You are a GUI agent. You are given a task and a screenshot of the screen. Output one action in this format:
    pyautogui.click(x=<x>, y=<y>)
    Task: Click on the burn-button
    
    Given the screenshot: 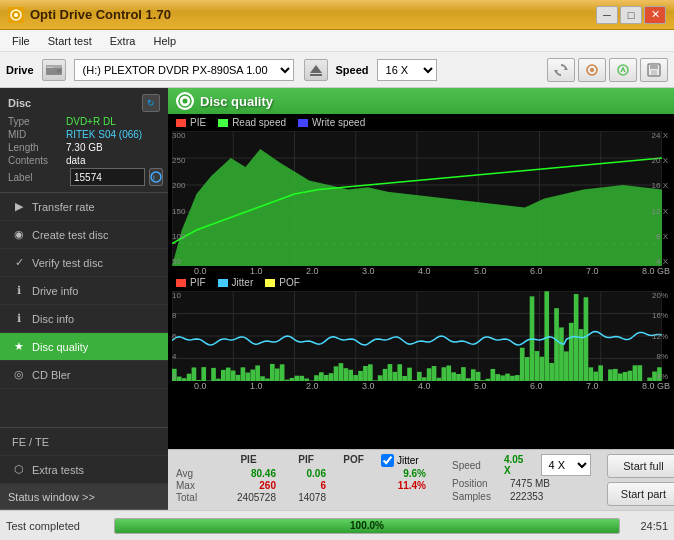 What is the action you would take?
    pyautogui.click(x=623, y=70)
    